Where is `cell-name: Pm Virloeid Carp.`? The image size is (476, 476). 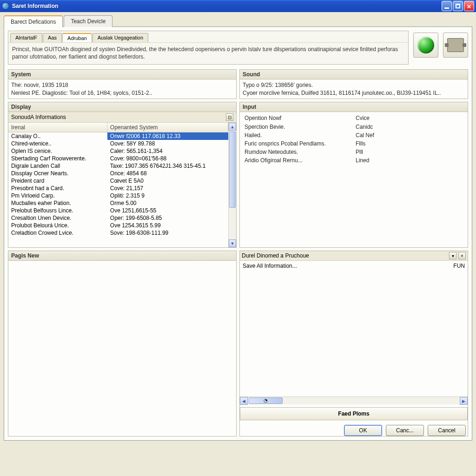
cell-name: Pm Virloeid Carp. is located at coordinates (58, 196).